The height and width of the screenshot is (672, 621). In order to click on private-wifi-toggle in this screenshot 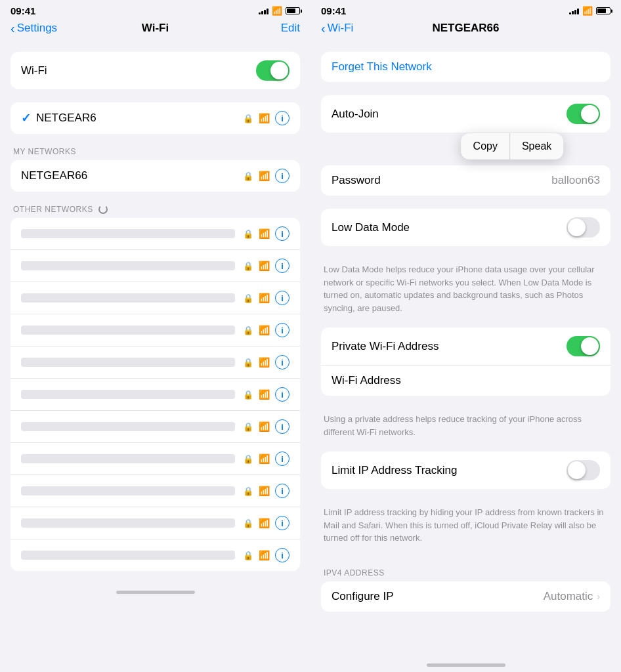, I will do `click(583, 346)`.